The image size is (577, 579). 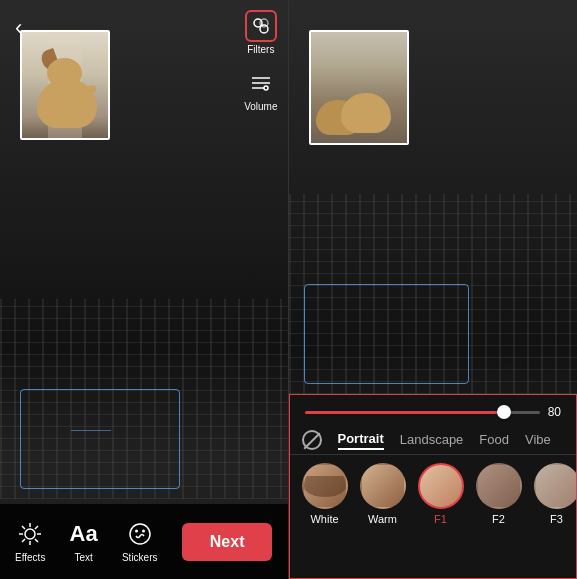 I want to click on filter-avatar-f3, so click(x=556, y=486).